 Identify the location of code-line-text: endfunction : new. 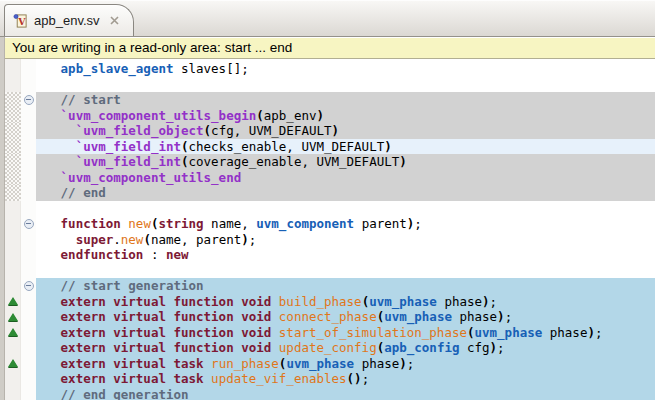
(346, 255).